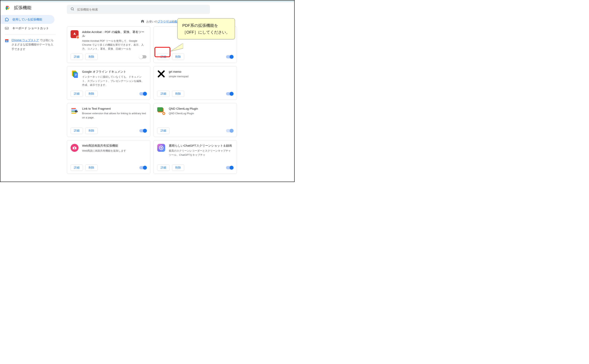 This screenshot has height=364, width=589. Describe the element at coordinates (114, 151) in the screenshot. I see `extension-description: Web商談に画面共有機能を追加します` at that location.